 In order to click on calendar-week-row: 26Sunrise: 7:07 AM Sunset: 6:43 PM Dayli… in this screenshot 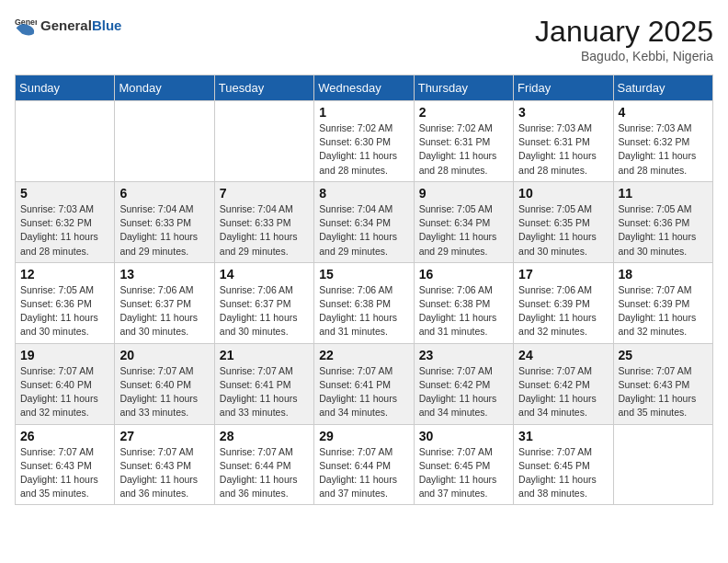, I will do `click(364, 465)`.